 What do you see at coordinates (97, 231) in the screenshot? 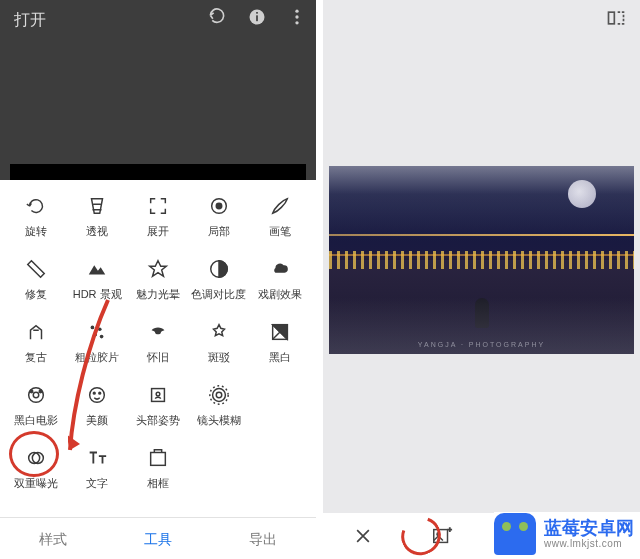
I see `tool-label: 透视` at bounding box center [97, 231].